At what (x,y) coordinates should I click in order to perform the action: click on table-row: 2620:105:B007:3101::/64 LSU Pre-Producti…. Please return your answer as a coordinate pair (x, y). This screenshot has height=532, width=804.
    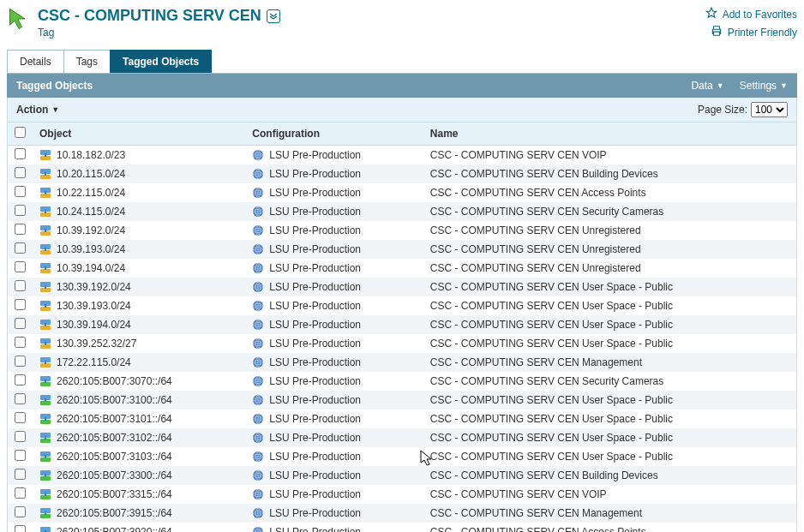
    Looking at the image, I should click on (403, 419).